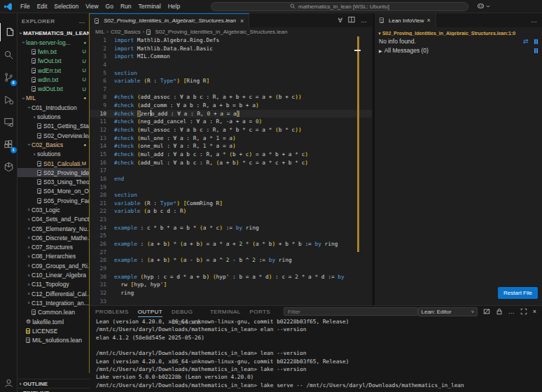 This screenshot has width=542, height=392. What do you see at coordinates (53, 248) in the screenshot?
I see `tree-item-c07-structures: ›C07_Structures` at bounding box center [53, 248].